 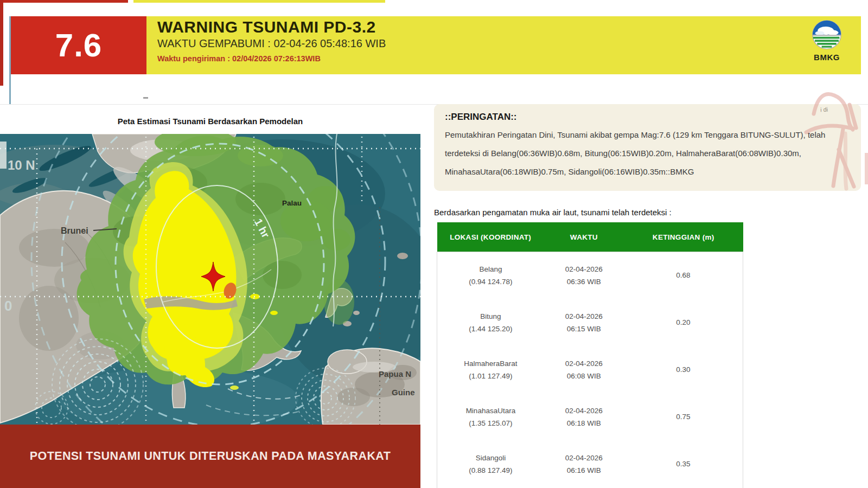 What do you see at coordinates (395, 374) in the screenshot?
I see `map-label-papua-1: Papua N` at bounding box center [395, 374].